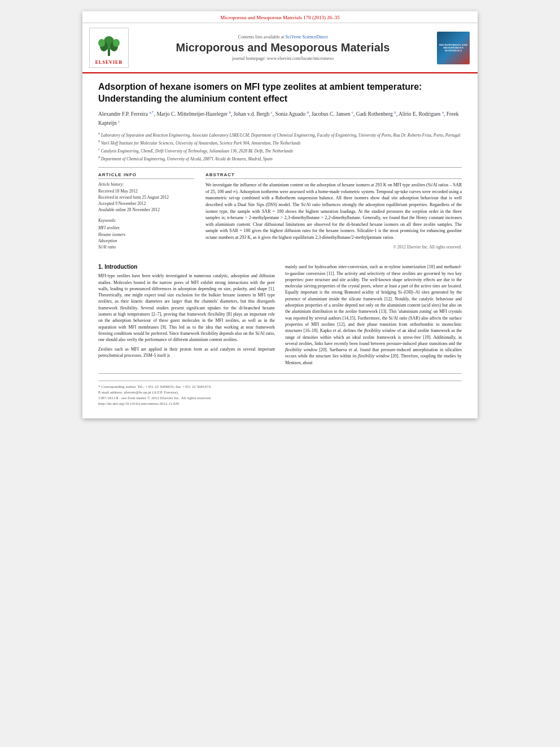 The image size is (560, 747). I want to click on article-info-abstract: Article Info Article history: Received 1…, so click(280, 214).